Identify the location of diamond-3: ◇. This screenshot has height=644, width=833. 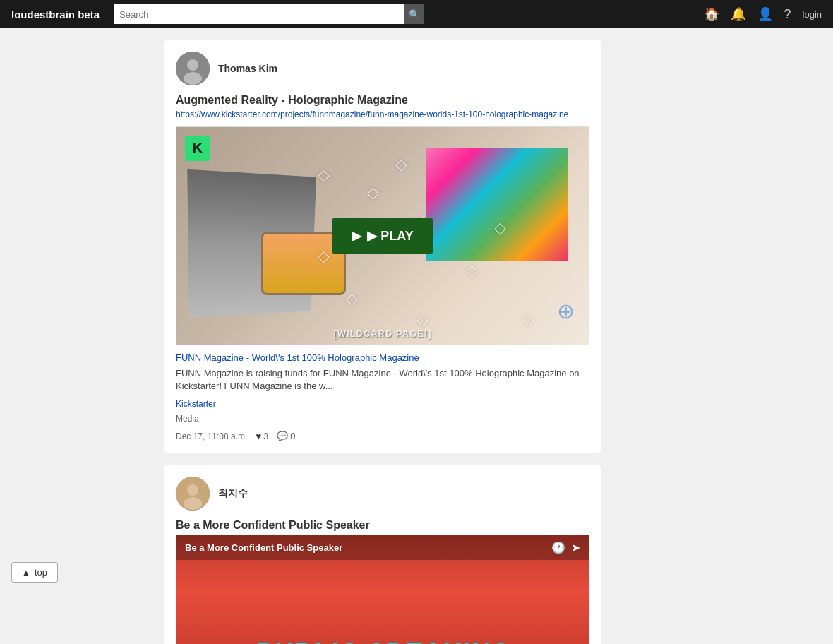
(401, 165).